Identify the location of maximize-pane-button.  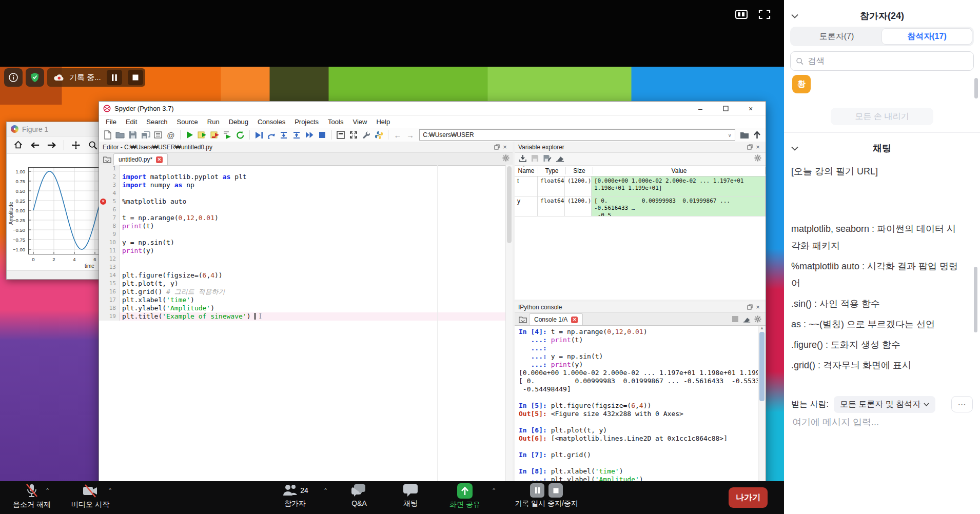
(341, 135).